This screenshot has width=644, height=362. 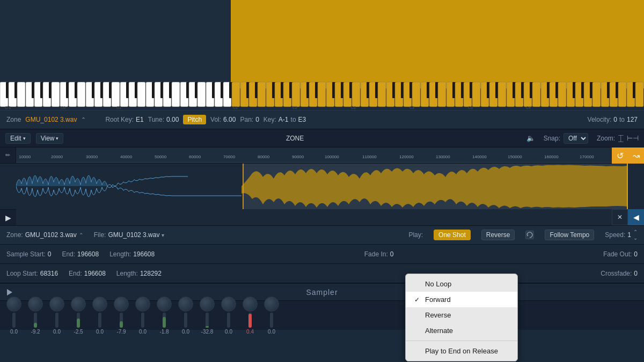 What do you see at coordinates (295, 107) in the screenshot?
I see `svg-text: C2` at bounding box center [295, 107].